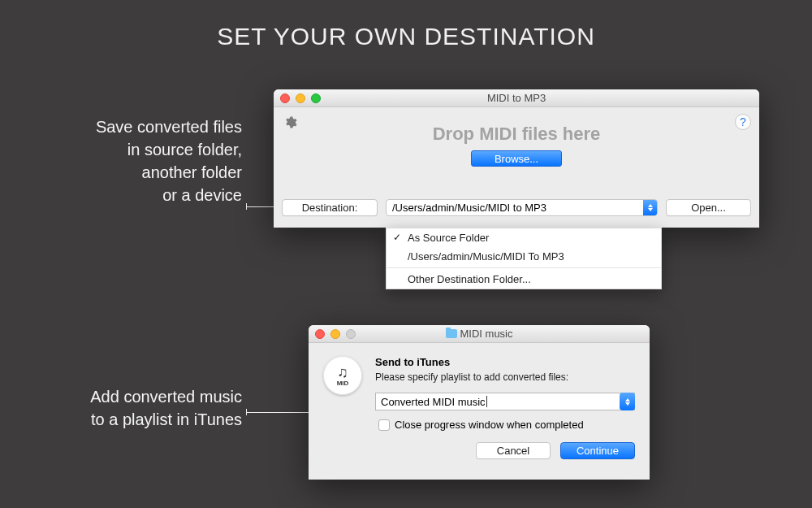 This screenshot has height=508, width=812. Describe the element at coordinates (479, 411) in the screenshot. I see `dialog-body: ♫ MID Send to iTunes Please specify play…` at that location.